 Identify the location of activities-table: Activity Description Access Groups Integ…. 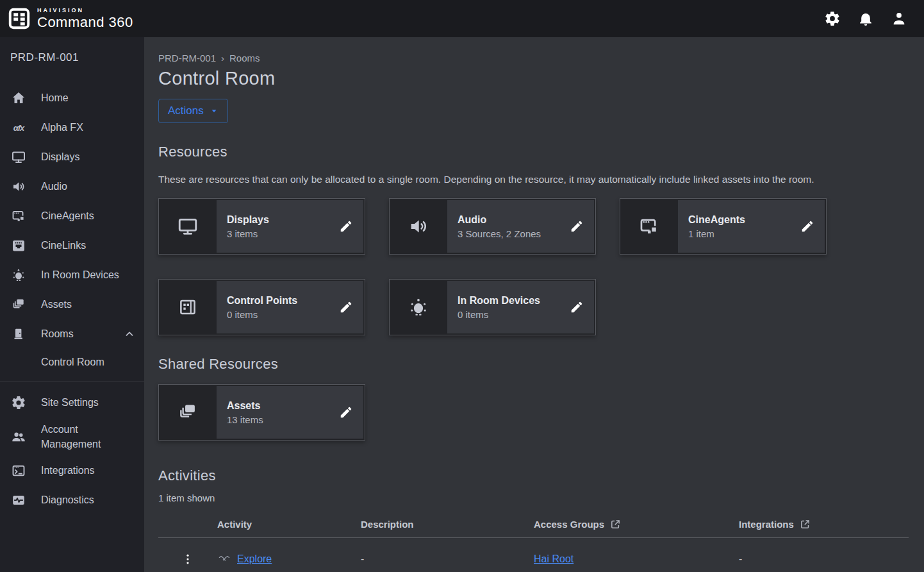
(533, 541).